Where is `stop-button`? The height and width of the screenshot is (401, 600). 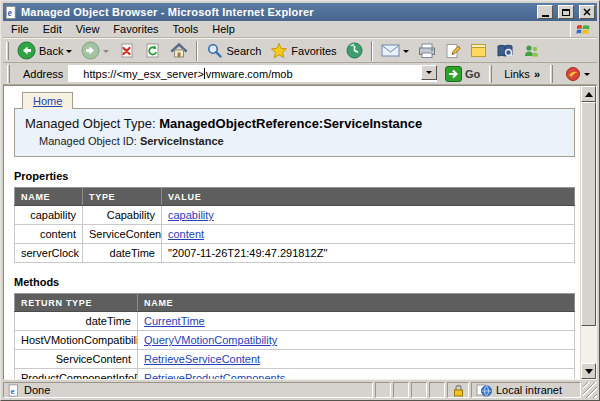
stop-button is located at coordinates (126, 50).